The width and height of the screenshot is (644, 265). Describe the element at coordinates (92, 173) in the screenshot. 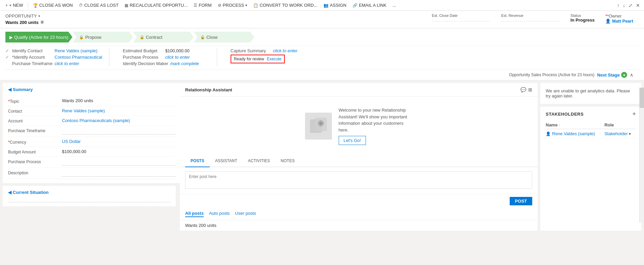

I see `form-row-description: Description` at that location.